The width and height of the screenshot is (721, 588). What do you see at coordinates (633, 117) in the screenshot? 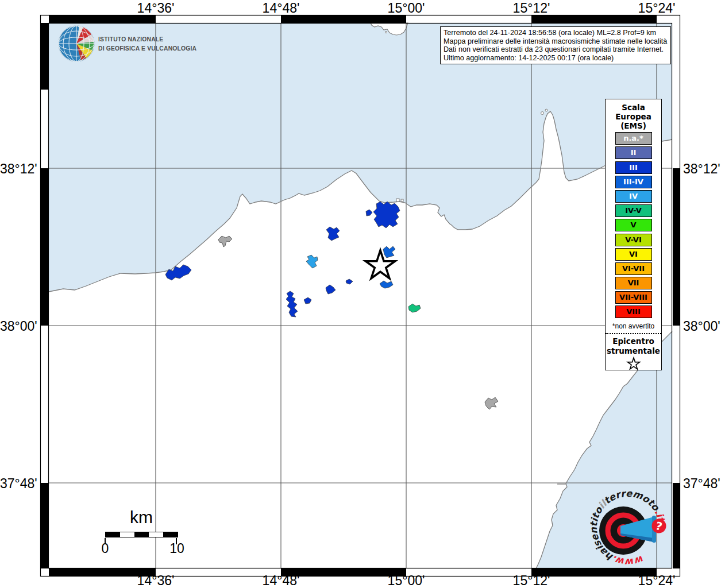
I see `legend-title: Scala Europea (EMS)` at bounding box center [633, 117].